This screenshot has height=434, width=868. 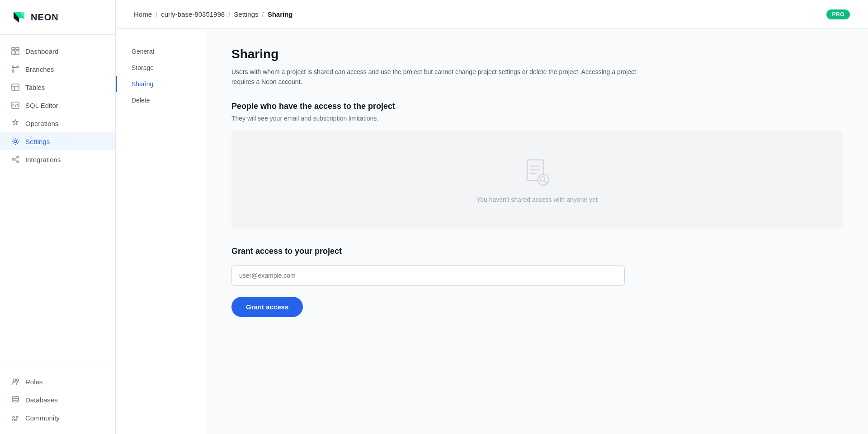 What do you see at coordinates (280, 14) in the screenshot?
I see `breadcrumb-current: Sharing` at bounding box center [280, 14].